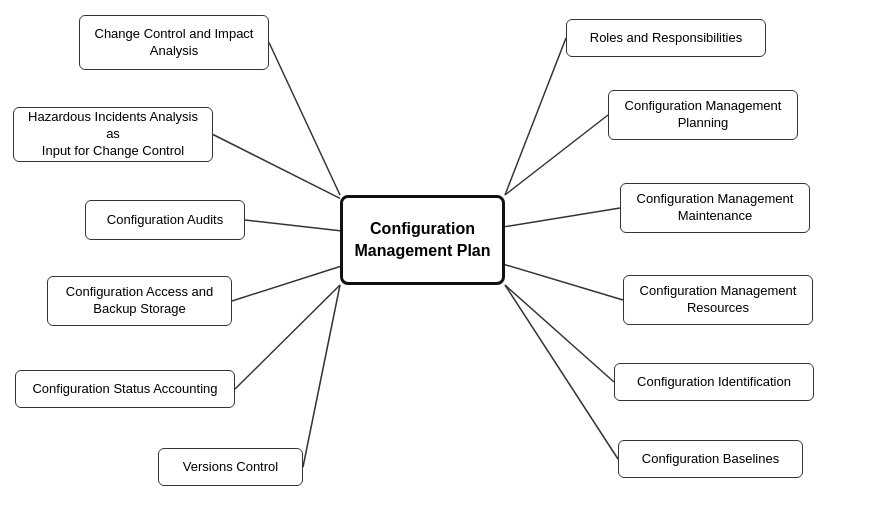  Describe the element at coordinates (704, 115) in the screenshot. I see `config-mgmt-planning-label: Configuration Management Planning` at that location.